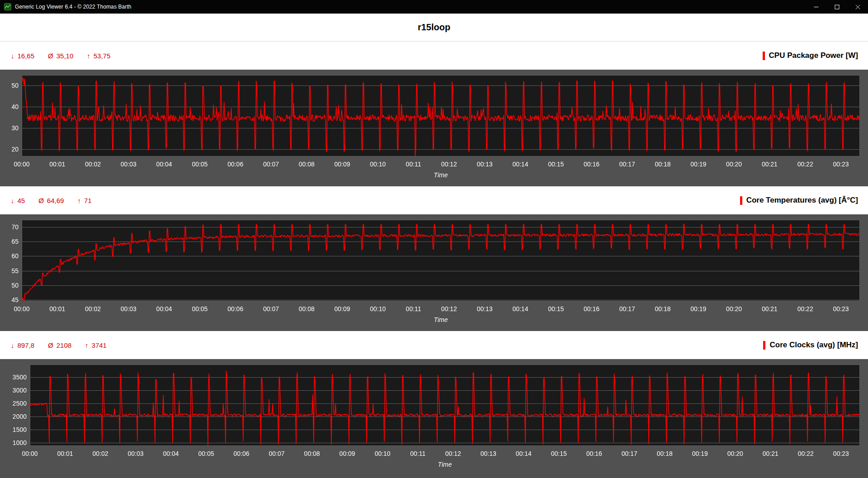  Describe the element at coordinates (434, 56) in the screenshot. I see `stats-bar-power: ↓ 16,65 Ø 35,10 ↑ 53,75 CPU Package Powe…` at that location.